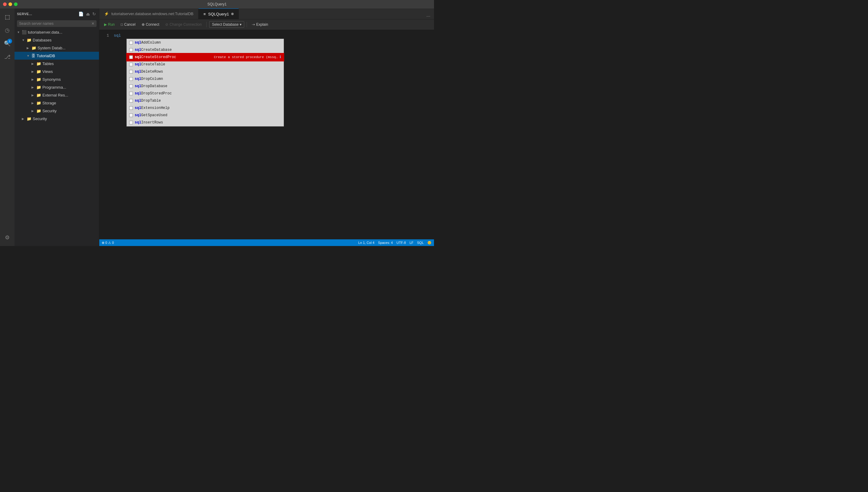  Describe the element at coordinates (227, 24) in the screenshot. I see `select-database-dropdown: Select Database ▾` at that location.